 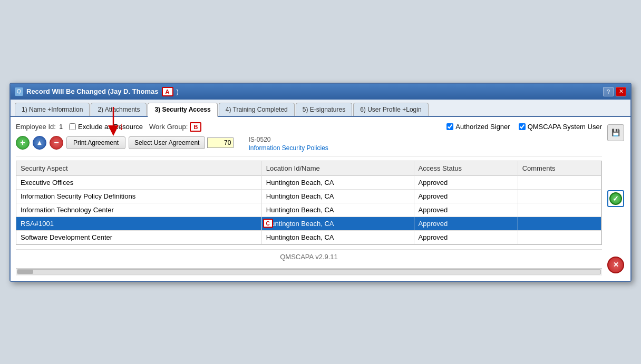 I want to click on col-access-status: Access Status, so click(x=466, y=169).